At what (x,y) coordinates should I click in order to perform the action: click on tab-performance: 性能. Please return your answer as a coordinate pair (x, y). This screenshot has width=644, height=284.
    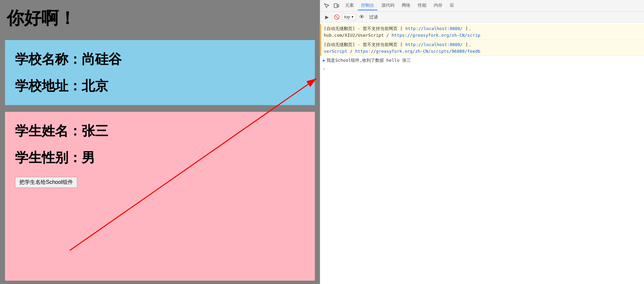
    Looking at the image, I should click on (422, 6).